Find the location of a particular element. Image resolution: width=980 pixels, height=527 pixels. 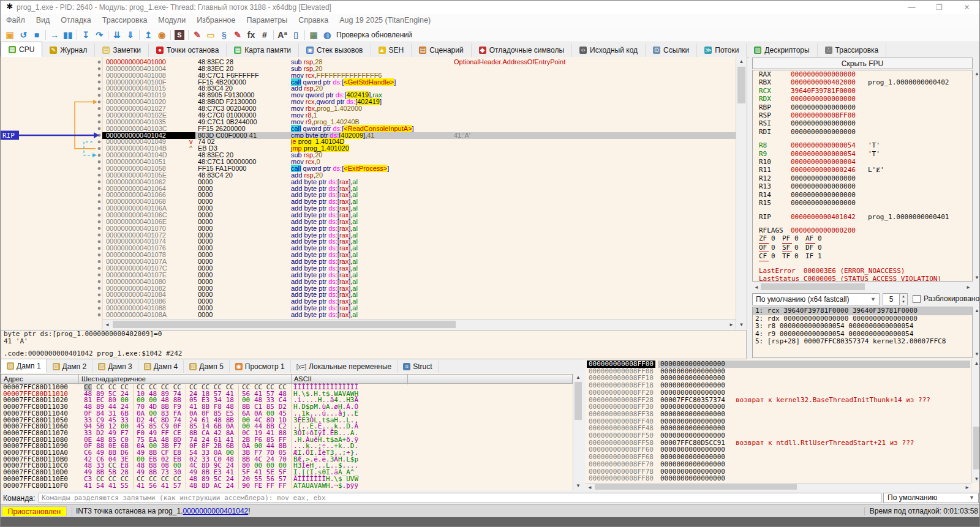

hide-fpu-button: Скрыть FPU is located at coordinates (862, 64).